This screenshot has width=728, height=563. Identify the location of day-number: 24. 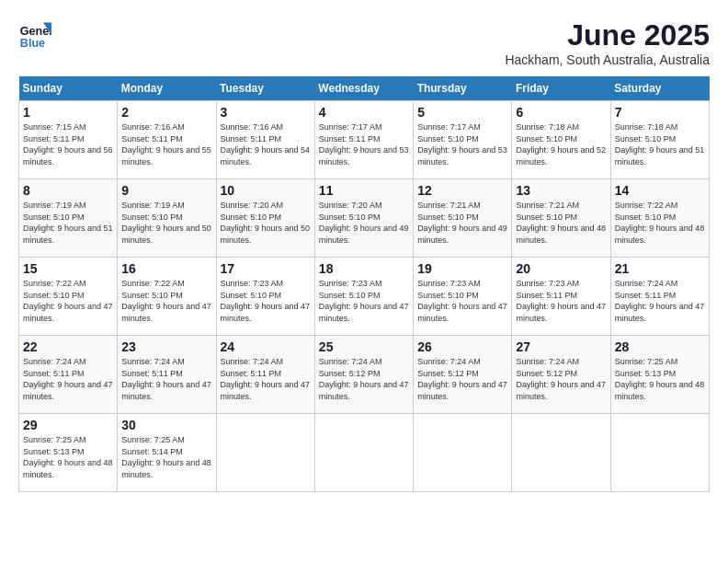
(266, 347).